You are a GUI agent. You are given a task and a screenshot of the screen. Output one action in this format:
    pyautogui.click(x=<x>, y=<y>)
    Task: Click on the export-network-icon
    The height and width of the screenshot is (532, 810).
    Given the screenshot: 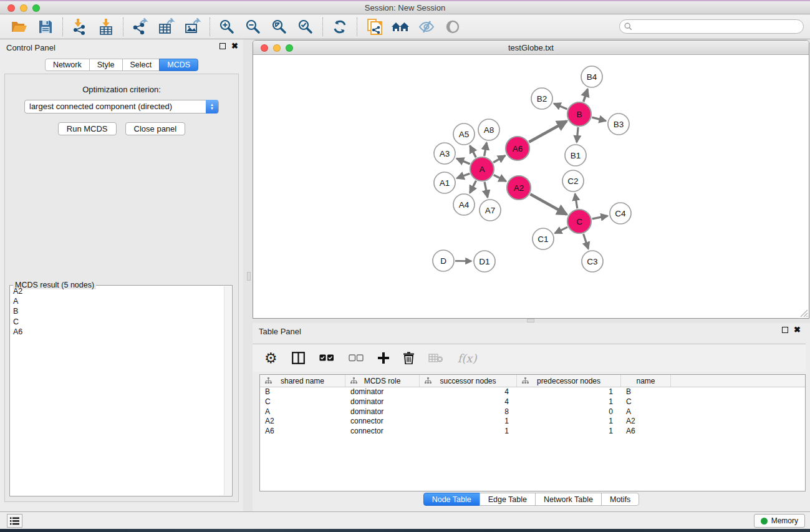 What is the action you would take?
    pyautogui.click(x=140, y=27)
    